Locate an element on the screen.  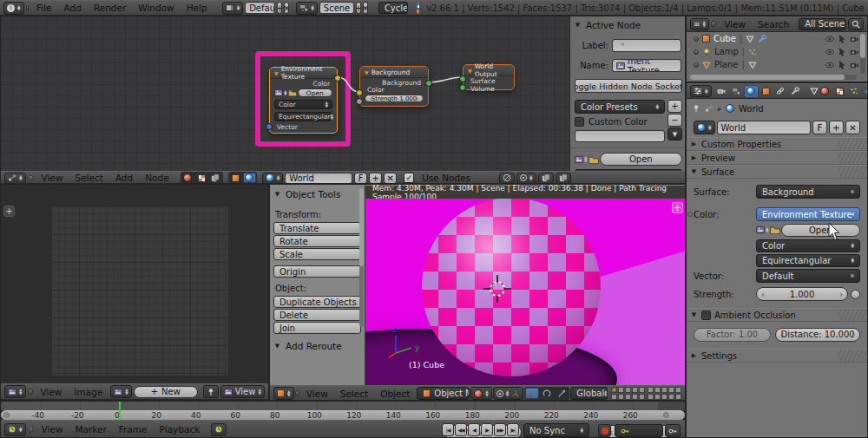
expand-icon is located at coordinates (696, 39).